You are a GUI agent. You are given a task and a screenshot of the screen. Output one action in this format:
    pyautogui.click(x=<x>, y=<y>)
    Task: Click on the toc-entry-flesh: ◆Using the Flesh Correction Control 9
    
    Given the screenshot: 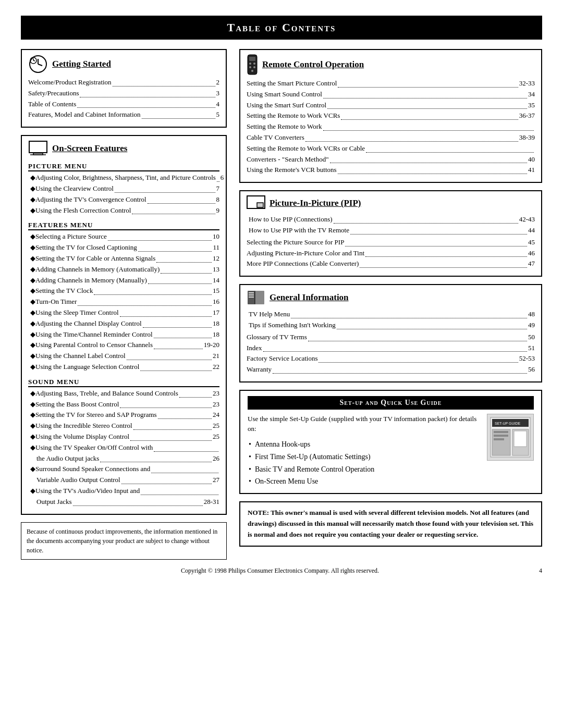 What is the action you would take?
    pyautogui.click(x=124, y=211)
    